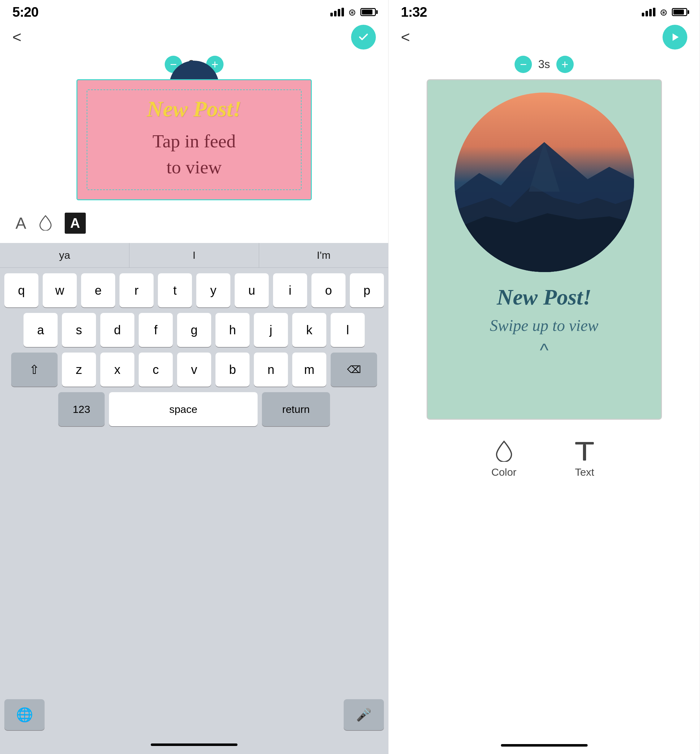  I want to click on right-time: 1:32, so click(414, 12).